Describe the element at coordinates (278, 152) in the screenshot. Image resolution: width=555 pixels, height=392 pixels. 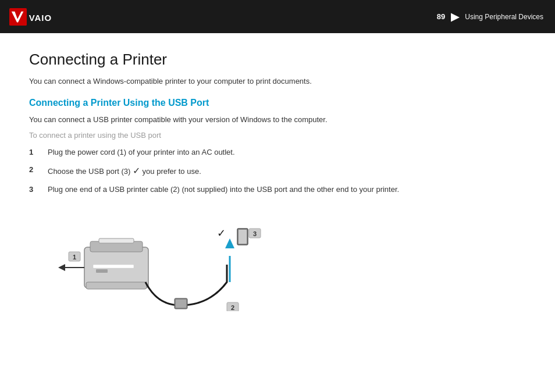
I see `step-1: 1 Plug the power cord (1) of your printe…` at that location.